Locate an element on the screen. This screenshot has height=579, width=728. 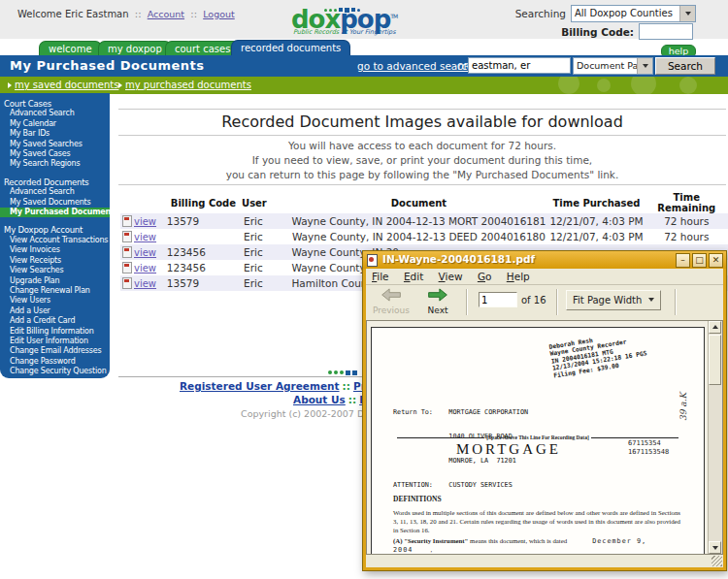
saved-documents-link: my saved documents is located at coordinates (66, 85).